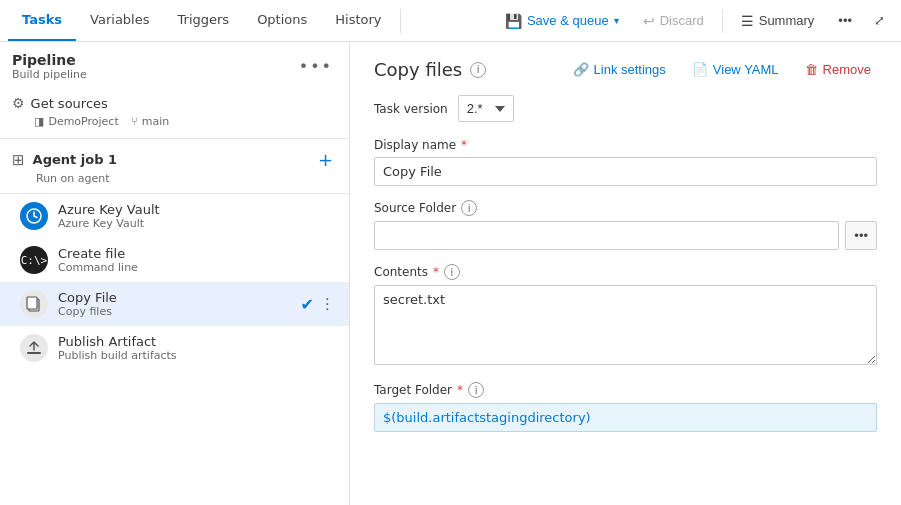  Describe the element at coordinates (562, 21) in the screenshot. I see `save-queue-button: 💾 Save & queue ▾` at that location.